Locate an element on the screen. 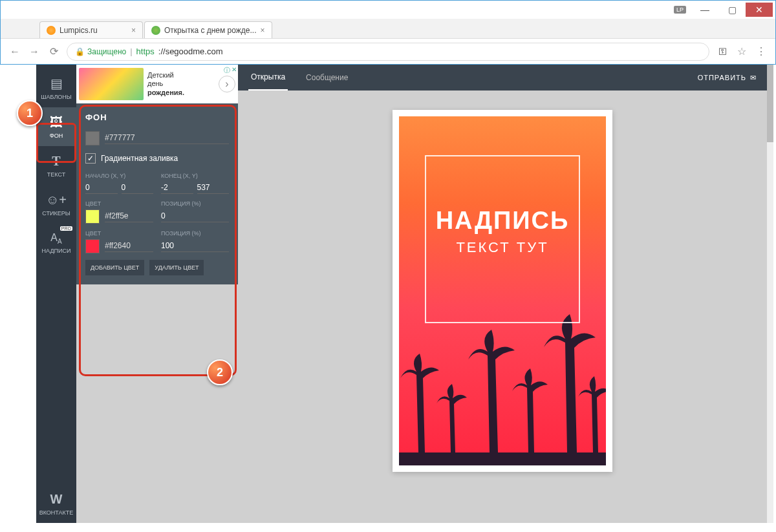 This screenshot has height=532, width=776. stop1-hex: #f2ff5e is located at coordinates (129, 217).